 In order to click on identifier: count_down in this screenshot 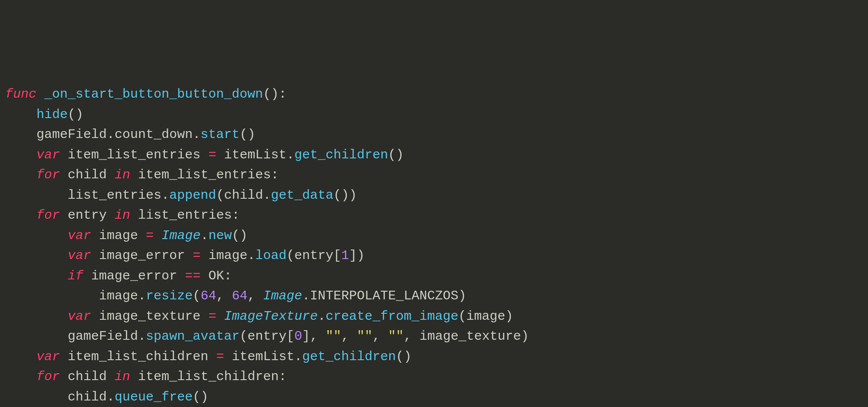, I will do `click(154, 135)`.